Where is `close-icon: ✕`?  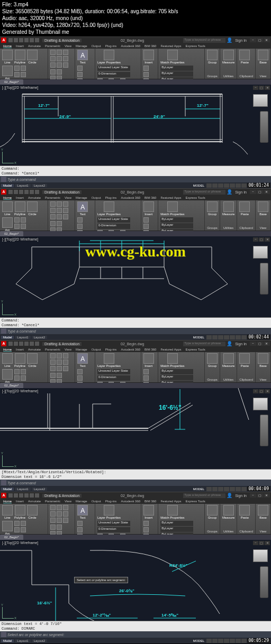
close-icon: ✕ is located at coordinates (267, 40).